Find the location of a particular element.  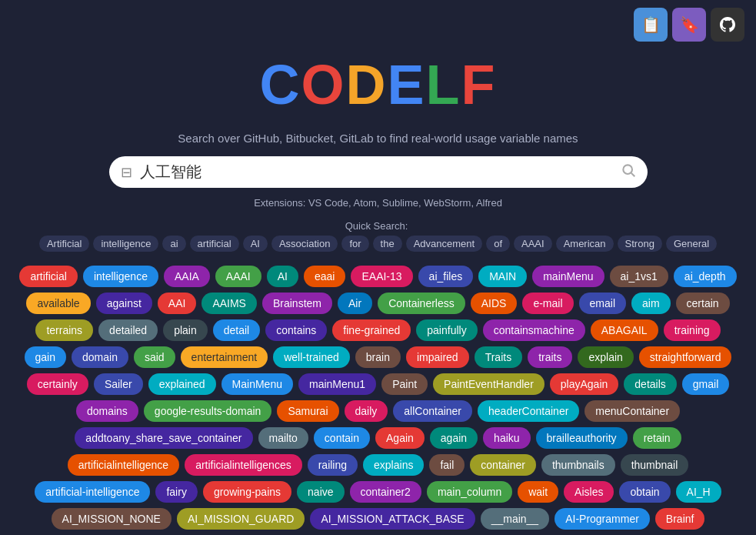

tag-item: mainMenu is located at coordinates (568, 276).